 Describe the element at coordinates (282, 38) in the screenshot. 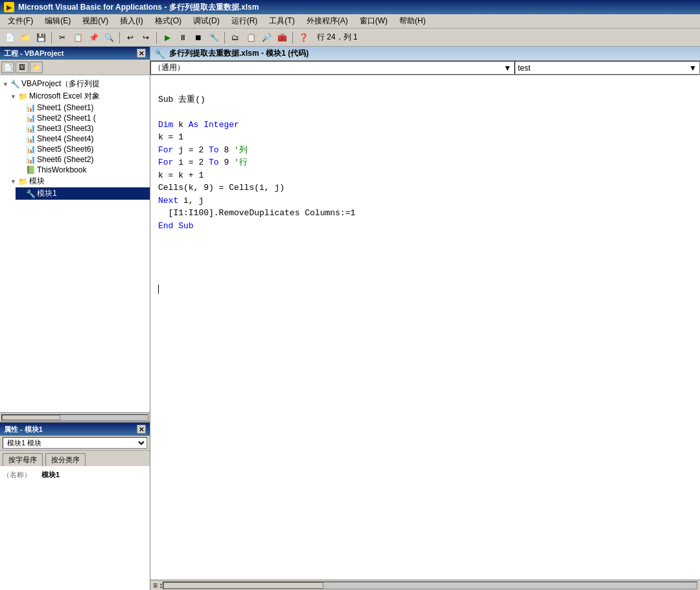

I see `toolbar-toolbox-btn: 🧰` at that location.